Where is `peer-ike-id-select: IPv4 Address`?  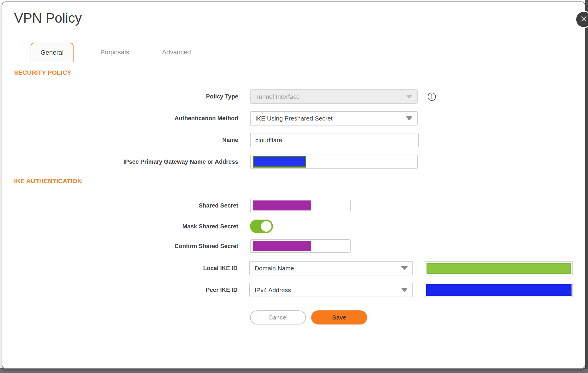
peer-ike-id-select: IPv4 Address is located at coordinates (331, 290).